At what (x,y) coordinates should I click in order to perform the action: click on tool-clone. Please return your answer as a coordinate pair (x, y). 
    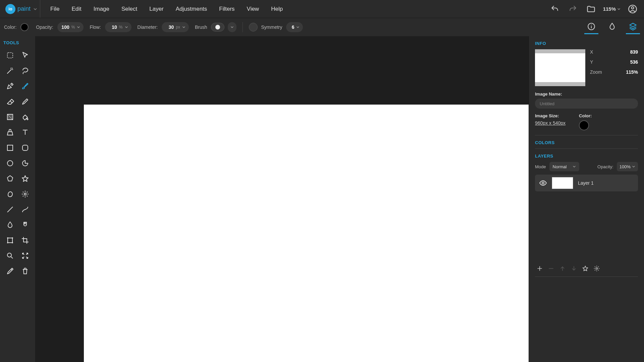
    Looking at the image, I should click on (10, 132).